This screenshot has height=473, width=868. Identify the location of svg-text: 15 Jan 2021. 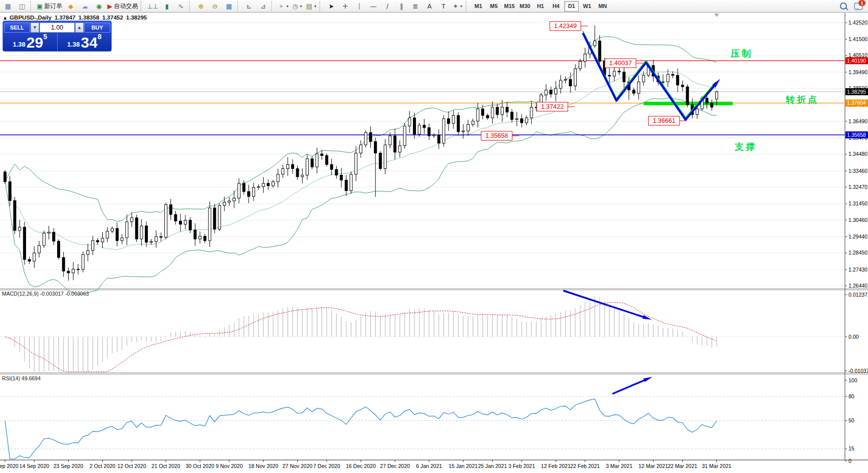
(463, 466).